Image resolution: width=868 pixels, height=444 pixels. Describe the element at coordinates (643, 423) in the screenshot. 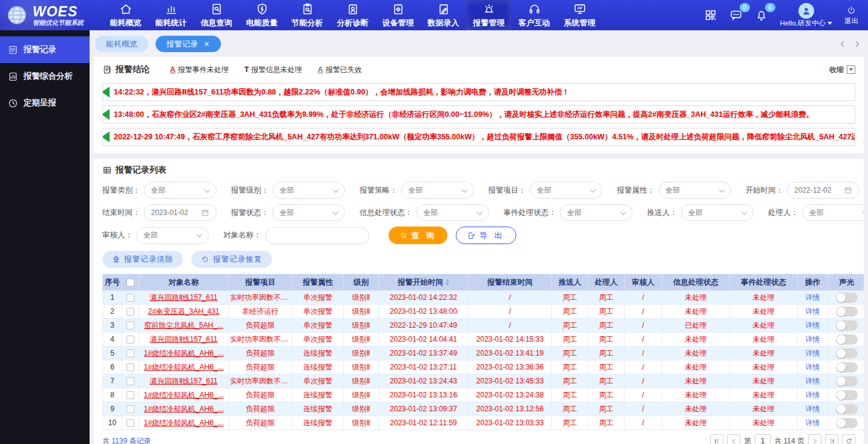

I see `cell-auditor: /` at that location.